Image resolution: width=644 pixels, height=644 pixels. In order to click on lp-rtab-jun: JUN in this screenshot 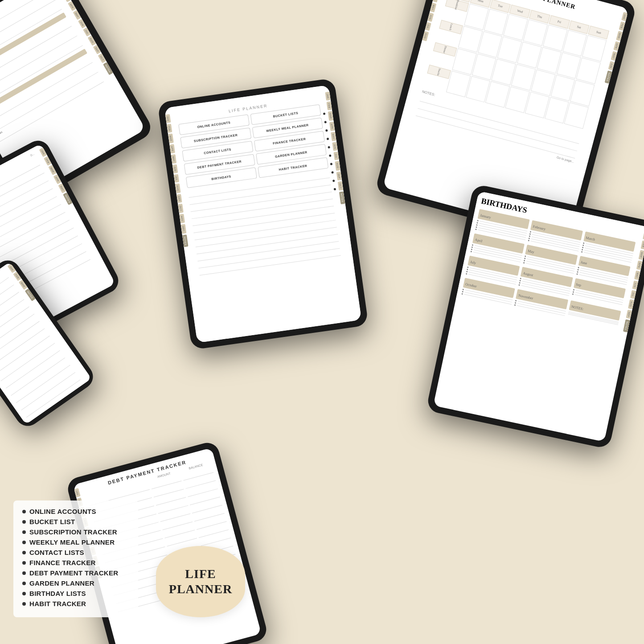, I will do `click(335, 146)`.